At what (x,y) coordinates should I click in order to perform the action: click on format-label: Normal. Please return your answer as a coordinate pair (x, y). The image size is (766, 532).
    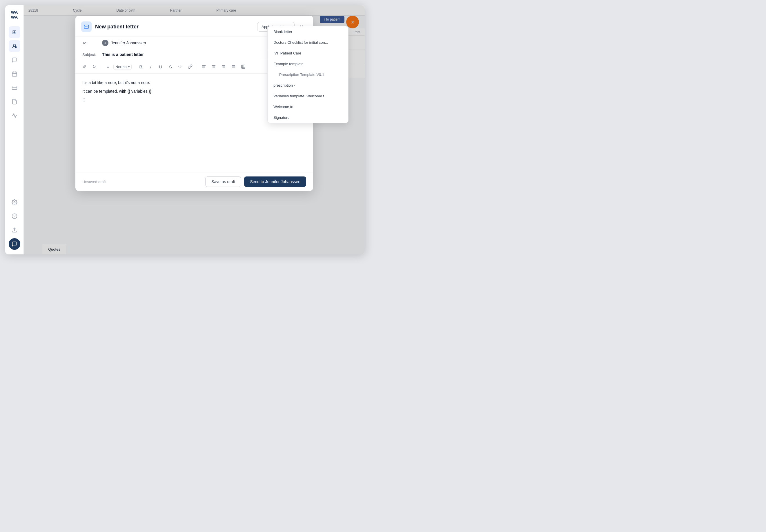
    Looking at the image, I should click on (121, 67).